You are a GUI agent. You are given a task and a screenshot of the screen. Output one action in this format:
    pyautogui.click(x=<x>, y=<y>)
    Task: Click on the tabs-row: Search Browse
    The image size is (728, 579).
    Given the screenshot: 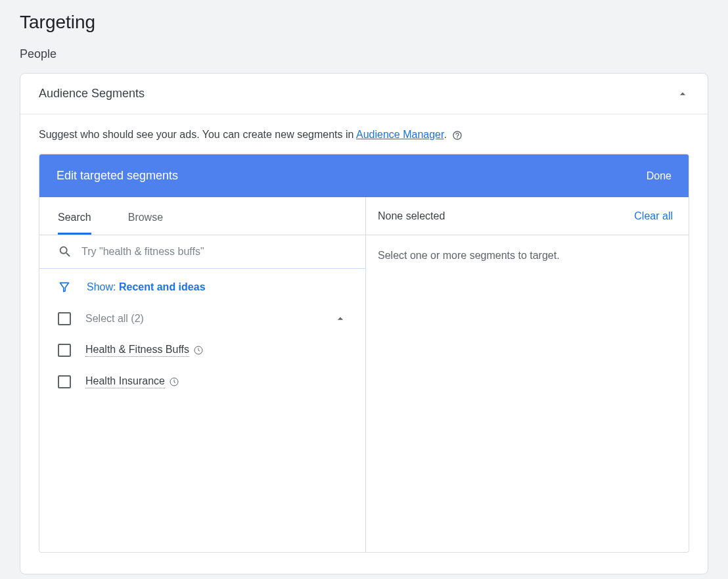 What is the action you would take?
    pyautogui.click(x=202, y=216)
    